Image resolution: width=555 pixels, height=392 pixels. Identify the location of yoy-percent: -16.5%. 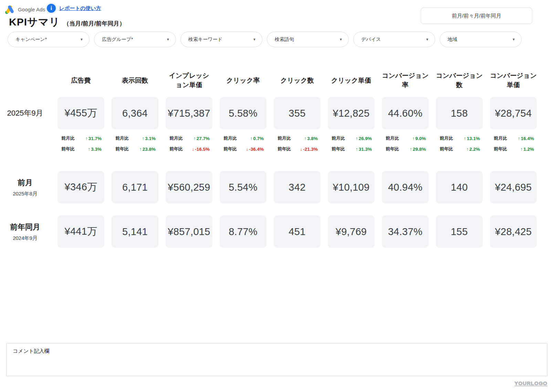
(202, 149).